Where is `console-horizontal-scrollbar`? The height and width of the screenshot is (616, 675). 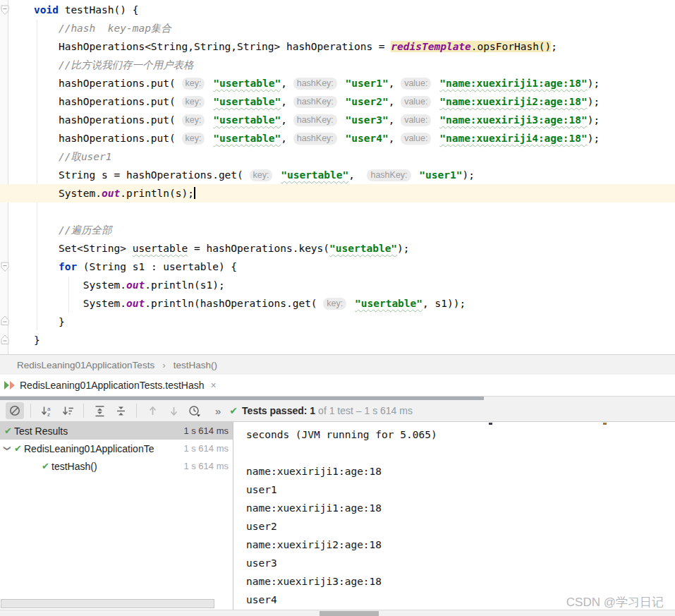 console-horizontal-scrollbar is located at coordinates (337, 612).